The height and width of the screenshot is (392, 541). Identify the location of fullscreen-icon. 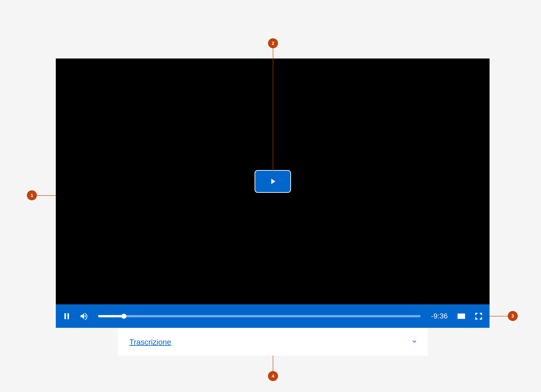
(479, 316).